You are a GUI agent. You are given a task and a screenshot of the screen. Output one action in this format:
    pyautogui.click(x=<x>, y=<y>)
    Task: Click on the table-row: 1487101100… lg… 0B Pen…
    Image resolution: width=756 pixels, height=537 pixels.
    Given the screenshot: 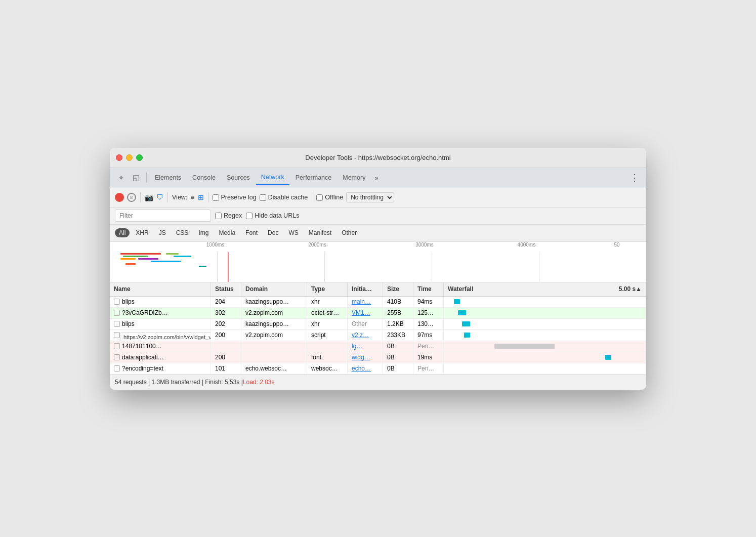 What is the action you would take?
    pyautogui.click(x=378, y=347)
    